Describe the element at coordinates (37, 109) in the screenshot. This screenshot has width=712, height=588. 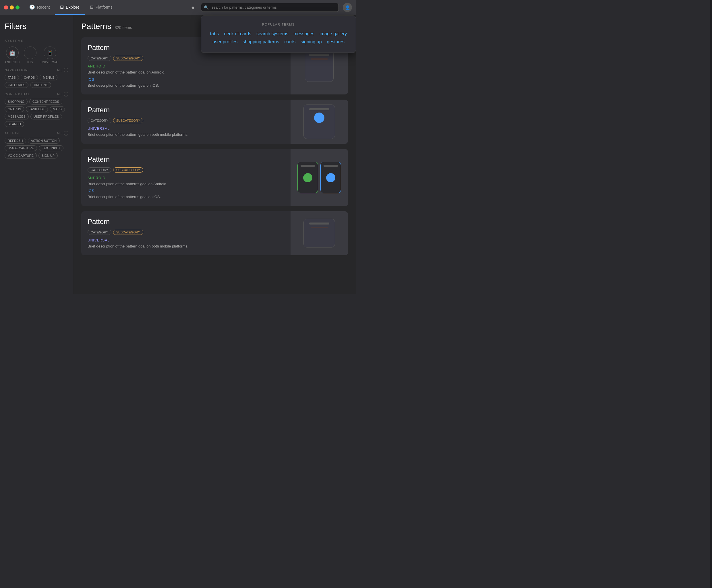
I see `tag-task-list: TASK LIST` at that location.